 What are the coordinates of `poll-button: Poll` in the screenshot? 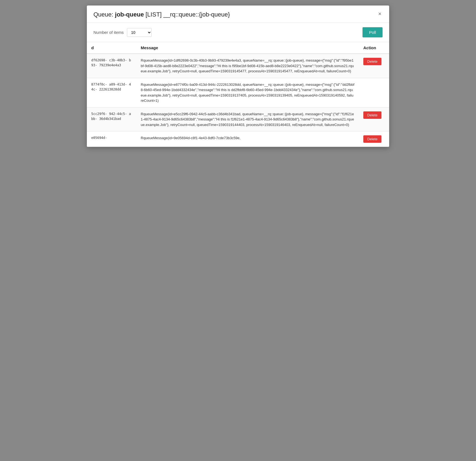 It's located at (373, 32).